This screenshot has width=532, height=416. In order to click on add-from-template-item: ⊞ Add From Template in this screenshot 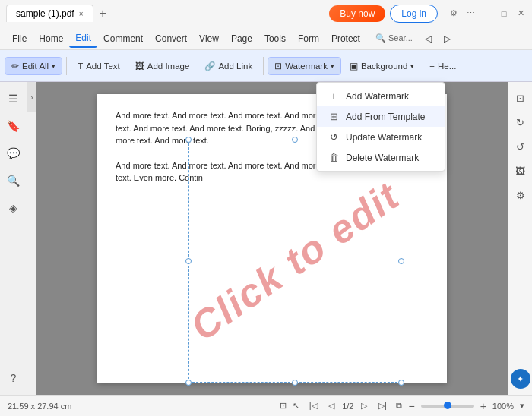, I will do `click(381, 117)`.